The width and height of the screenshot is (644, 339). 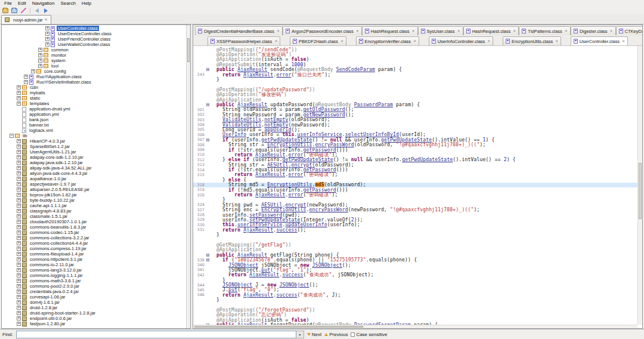 What do you see at coordinates (415, 326) in the screenshot?
I see `code-horizontal-scrollbar` at bounding box center [415, 326].